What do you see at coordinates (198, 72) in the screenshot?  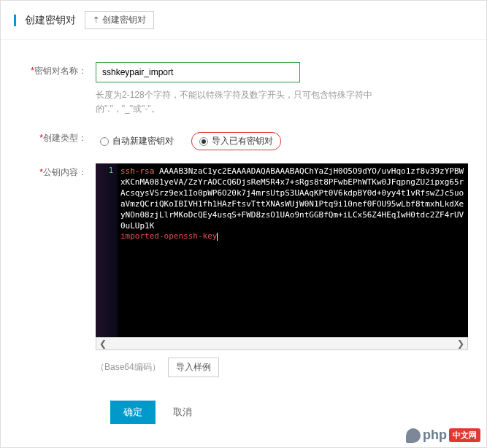 I see `keypair-name-input` at bounding box center [198, 72].